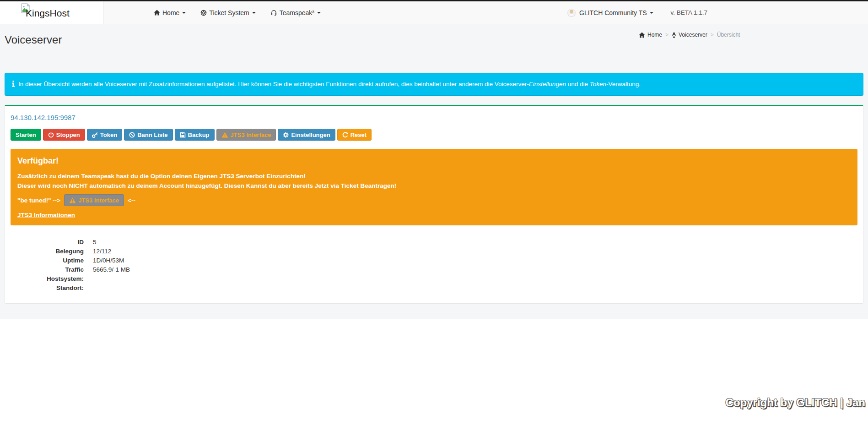 The width and height of the screenshot is (868, 426). I want to click on backup-button: Backup, so click(195, 135).